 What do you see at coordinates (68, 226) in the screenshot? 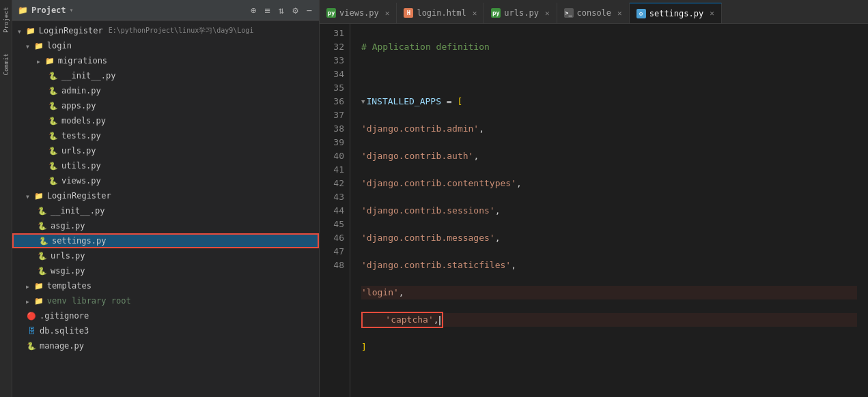
I see `tree-label: asgi.py` at bounding box center [68, 226].